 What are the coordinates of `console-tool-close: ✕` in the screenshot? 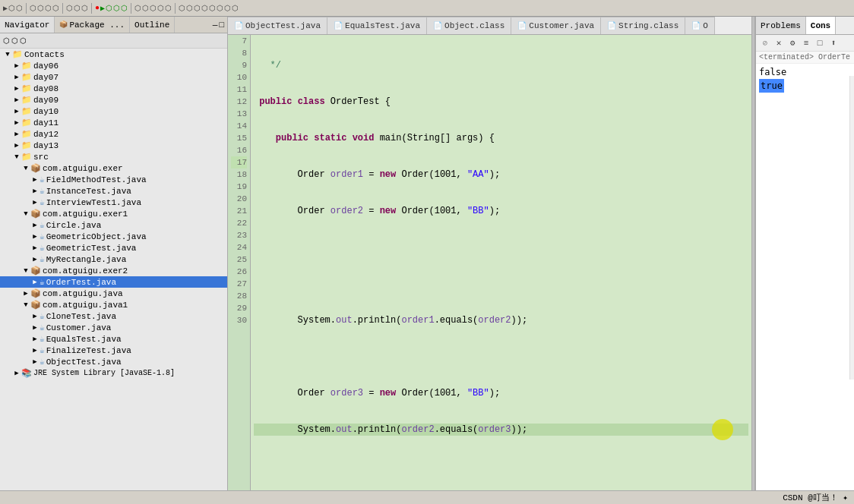 It's located at (779, 43).